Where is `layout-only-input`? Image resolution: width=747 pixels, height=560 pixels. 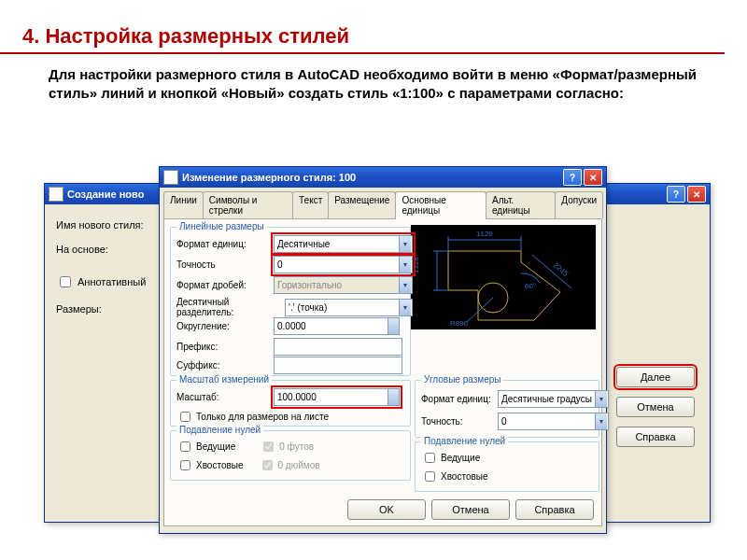 layout-only-input is located at coordinates (185, 416).